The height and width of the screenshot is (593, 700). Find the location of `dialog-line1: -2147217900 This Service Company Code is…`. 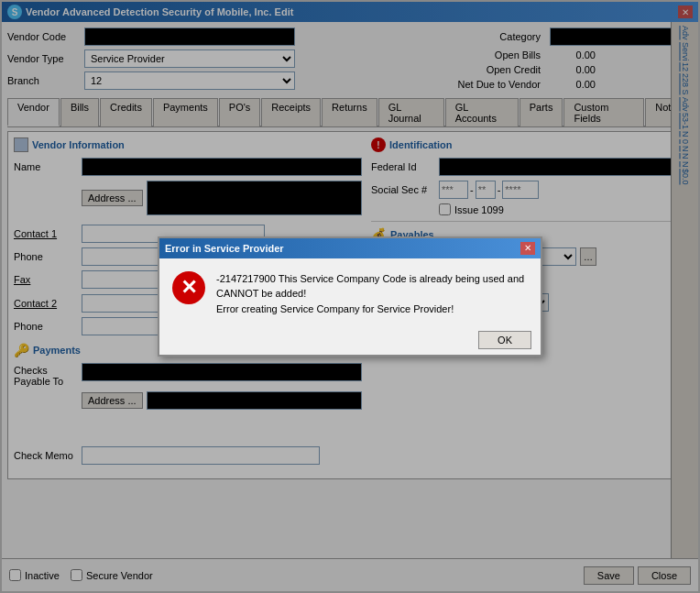

dialog-line1: -2147217900 This Service Company Code is… is located at coordinates (370, 279).